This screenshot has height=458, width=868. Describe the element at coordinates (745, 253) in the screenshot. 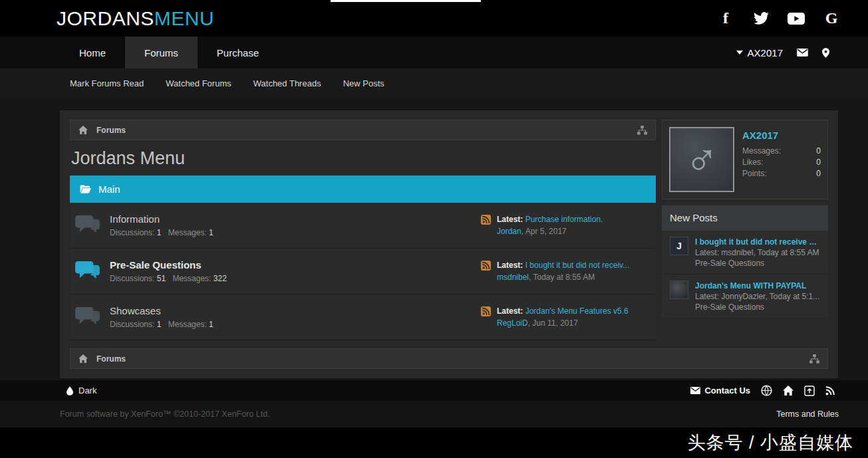

I see `new-post-item: J I bought it but did not receive my ...…` at that location.